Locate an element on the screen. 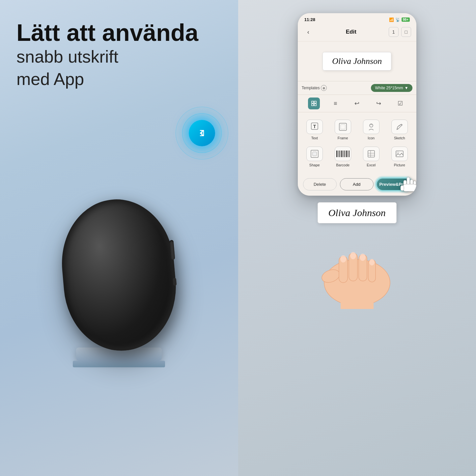 The width and height of the screenshot is (476, 476). bluetooth-icon is located at coordinates (202, 133).